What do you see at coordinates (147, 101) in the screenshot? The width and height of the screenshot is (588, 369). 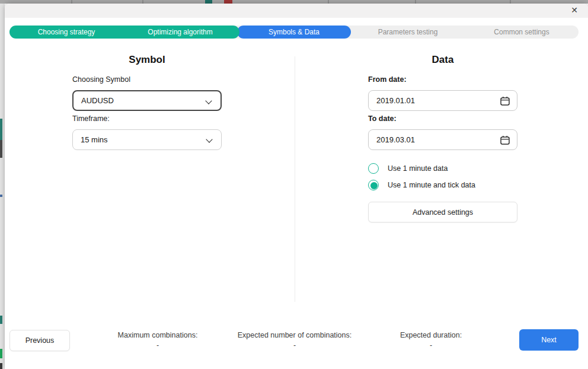 I see `symbol-select: AUDUSD` at bounding box center [147, 101].